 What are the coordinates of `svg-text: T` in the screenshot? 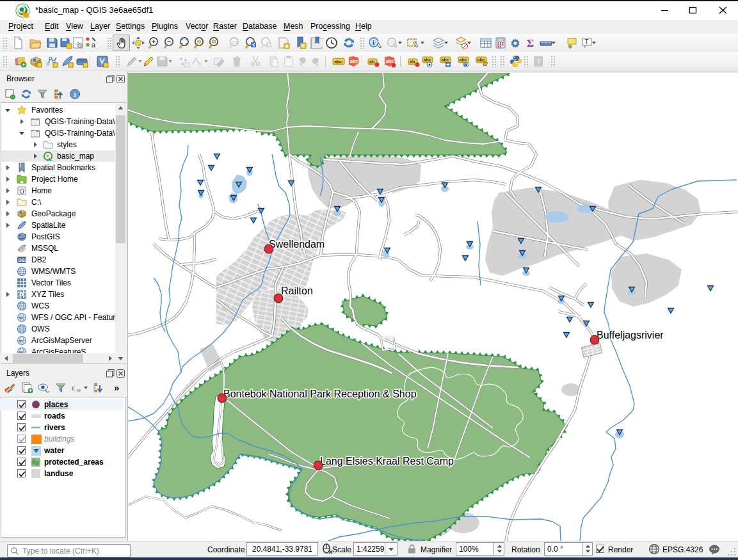 It's located at (587, 42).